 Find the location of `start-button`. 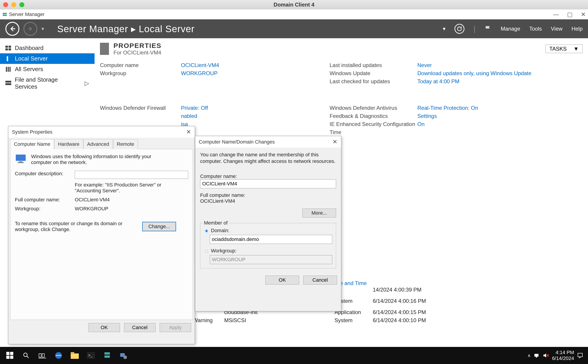

start-button is located at coordinates (10, 355).